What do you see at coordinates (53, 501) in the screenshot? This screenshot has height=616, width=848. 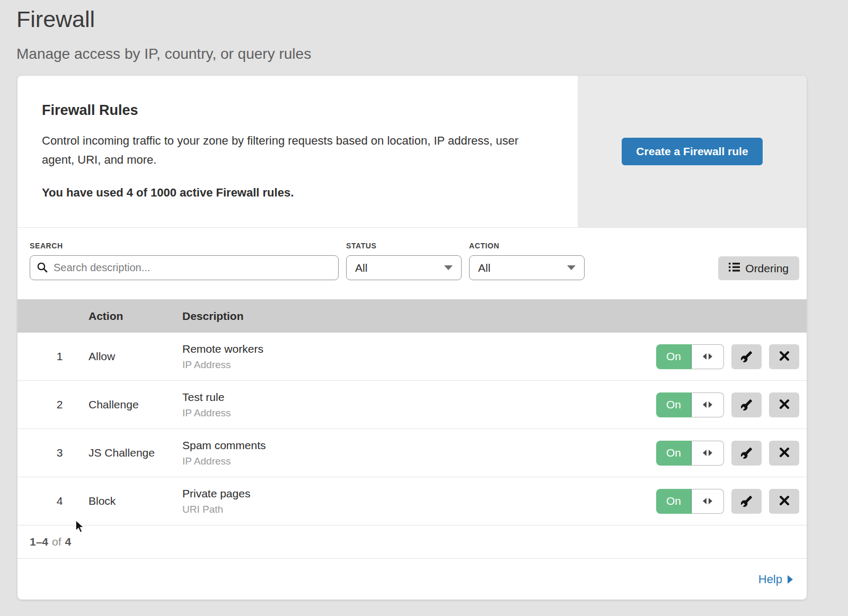 I see `rule-priority: 4` at bounding box center [53, 501].